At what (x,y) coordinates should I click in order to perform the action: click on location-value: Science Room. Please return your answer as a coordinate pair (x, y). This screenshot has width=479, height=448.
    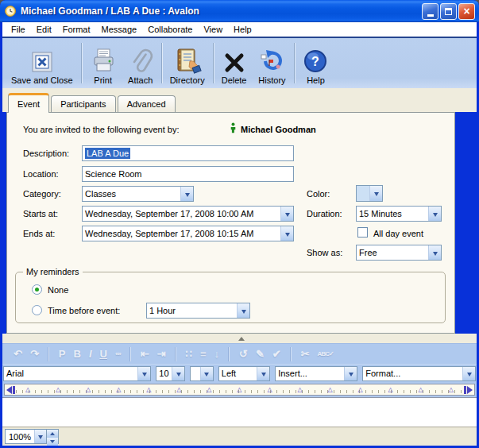
    Looking at the image, I should click on (114, 174).